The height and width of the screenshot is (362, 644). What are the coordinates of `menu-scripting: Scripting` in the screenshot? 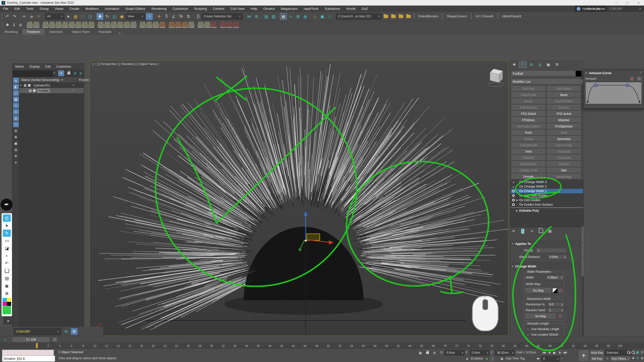 It's located at (201, 9).